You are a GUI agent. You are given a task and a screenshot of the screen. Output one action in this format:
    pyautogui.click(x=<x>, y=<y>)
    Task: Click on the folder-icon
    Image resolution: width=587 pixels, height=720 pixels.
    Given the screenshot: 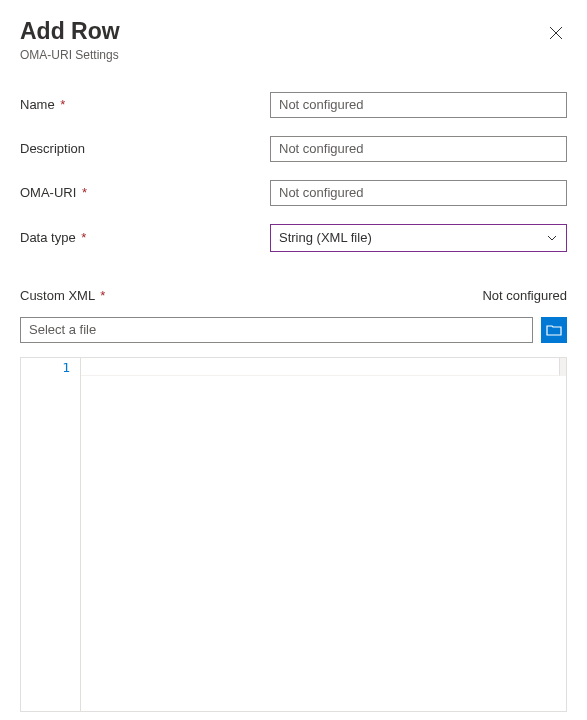 What is the action you would take?
    pyautogui.click(x=554, y=330)
    